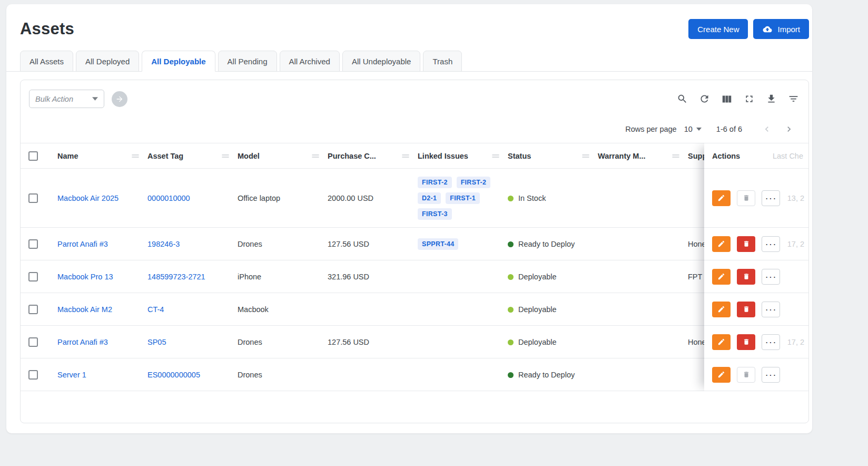  What do you see at coordinates (548, 342) in the screenshot?
I see `status-cell: Deployable` at bounding box center [548, 342].